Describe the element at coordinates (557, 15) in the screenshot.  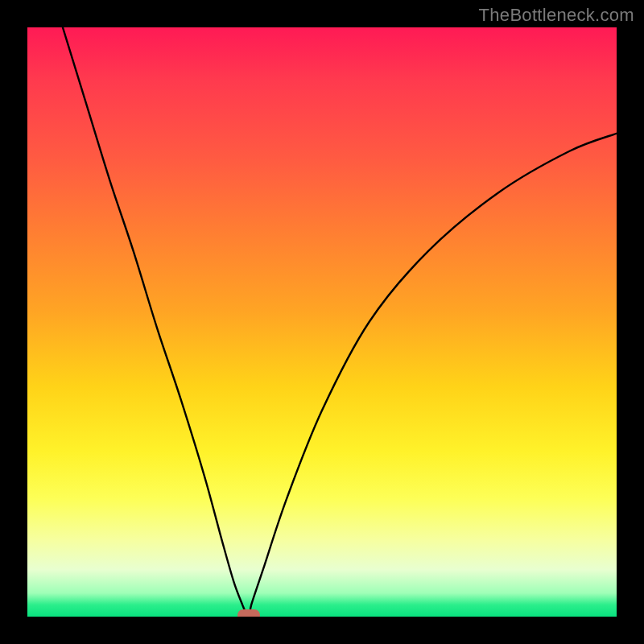
I see `watermark-text: TheBottleneck.com` at that location.